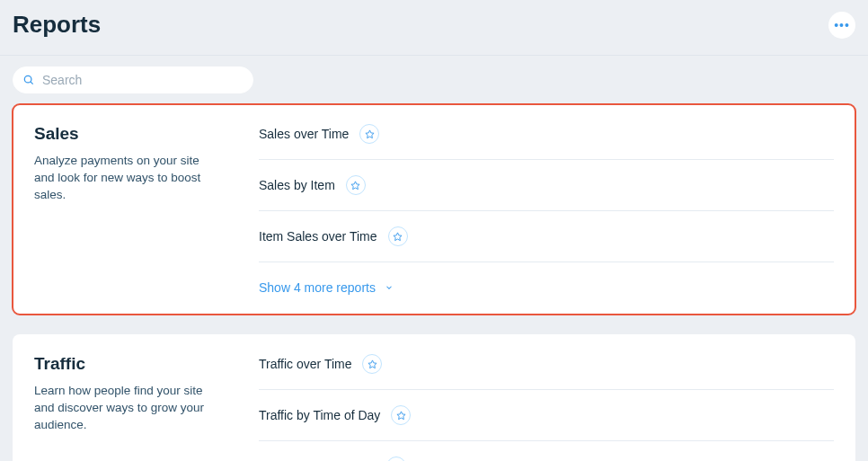 The width and height of the screenshot is (868, 461). I want to click on report-label: Sales over Time, so click(304, 134).